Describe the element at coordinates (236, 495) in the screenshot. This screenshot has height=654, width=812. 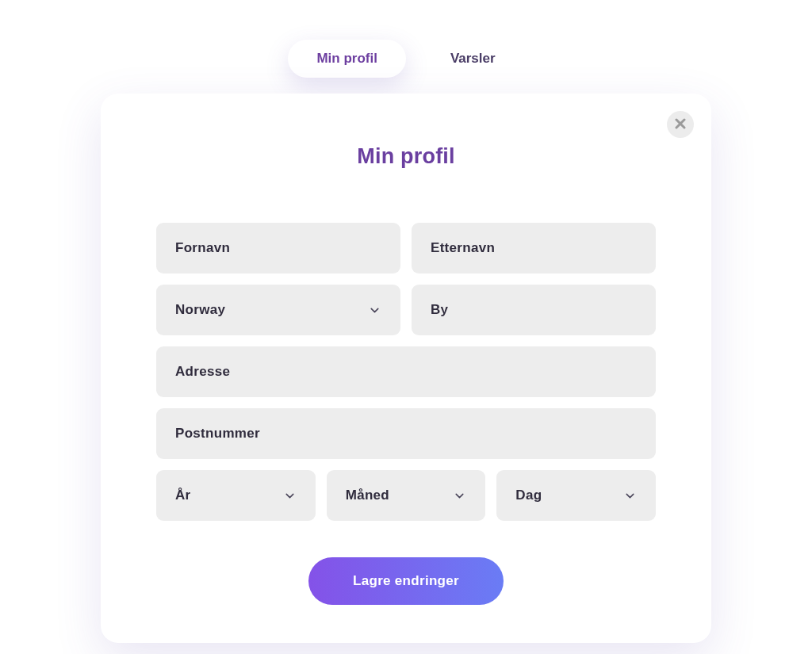
I see `year-select: År` at that location.